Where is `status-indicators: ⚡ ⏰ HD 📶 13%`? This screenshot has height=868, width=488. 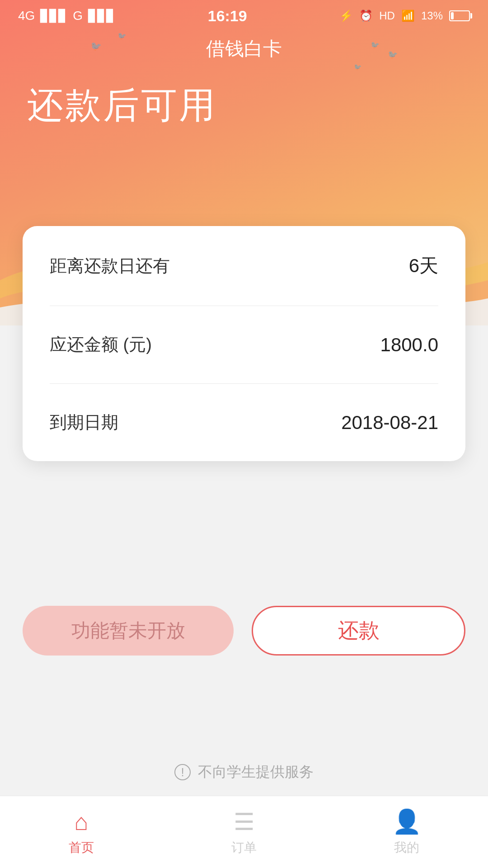
status-indicators: ⚡ ⏰ HD 📶 13% is located at coordinates (405, 16).